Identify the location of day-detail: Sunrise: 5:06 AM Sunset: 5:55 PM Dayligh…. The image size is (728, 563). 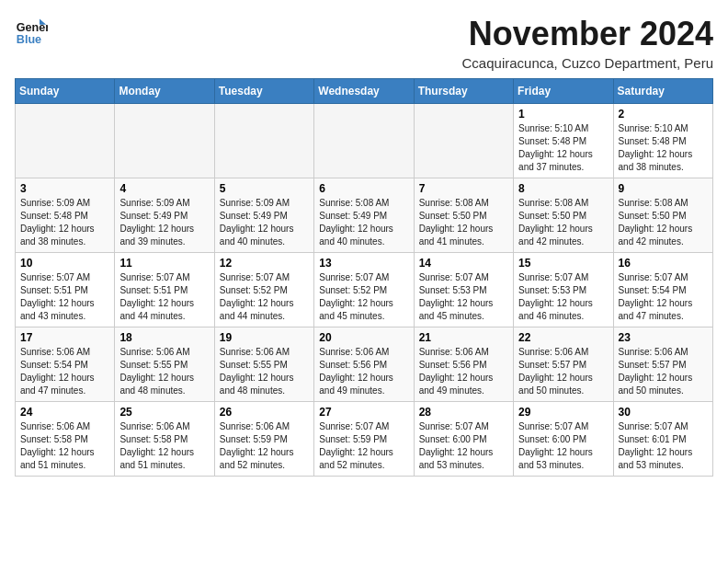
(156, 372).